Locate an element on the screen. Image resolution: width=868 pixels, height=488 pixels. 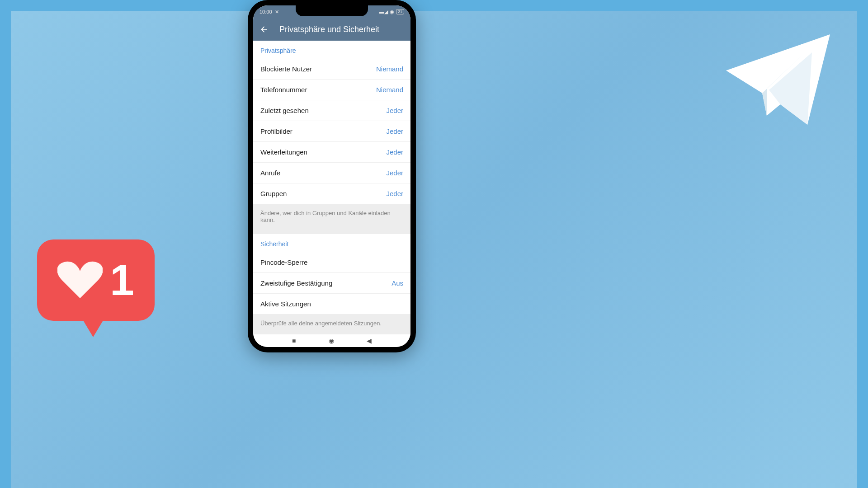
row-label: Gruppen is located at coordinates (274, 193).